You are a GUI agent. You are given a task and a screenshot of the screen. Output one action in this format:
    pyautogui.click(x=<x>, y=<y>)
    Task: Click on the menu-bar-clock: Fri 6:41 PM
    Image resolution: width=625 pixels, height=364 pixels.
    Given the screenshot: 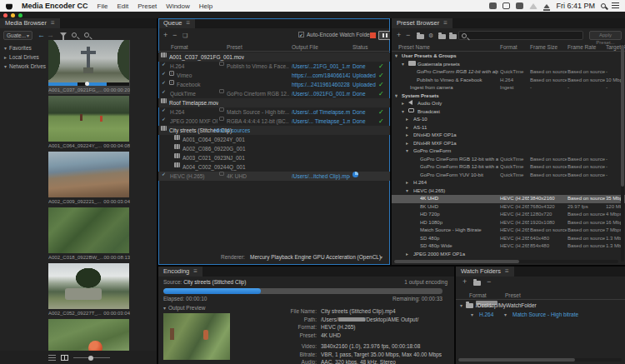 What is the action you would take?
    pyautogui.click(x=575, y=6)
    